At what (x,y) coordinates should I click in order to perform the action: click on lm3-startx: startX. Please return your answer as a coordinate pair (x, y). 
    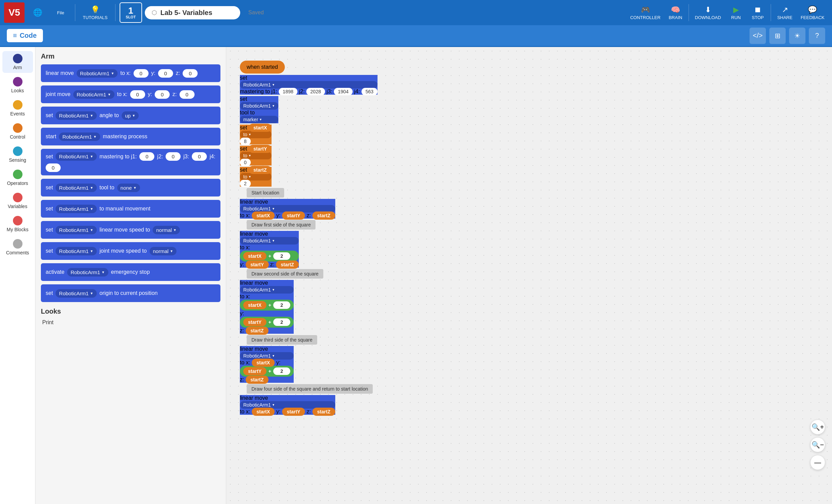
    Looking at the image, I should click on (255, 305).